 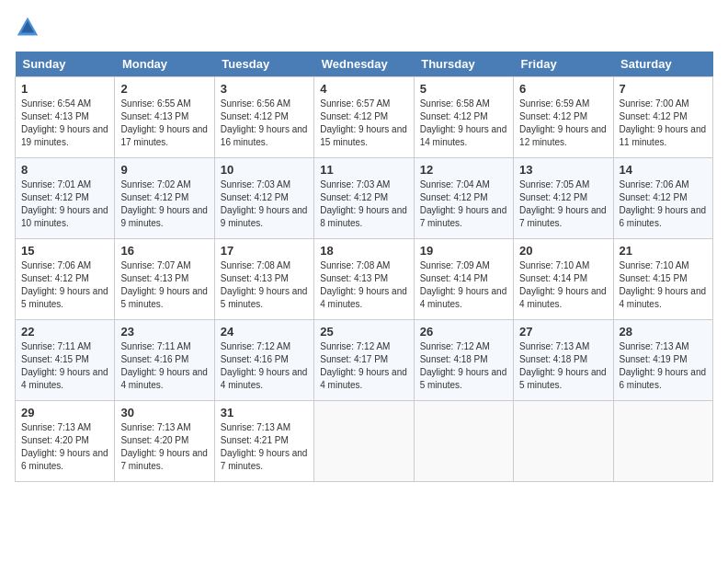 What do you see at coordinates (28, 28) in the screenshot?
I see `logo-icon` at bounding box center [28, 28].